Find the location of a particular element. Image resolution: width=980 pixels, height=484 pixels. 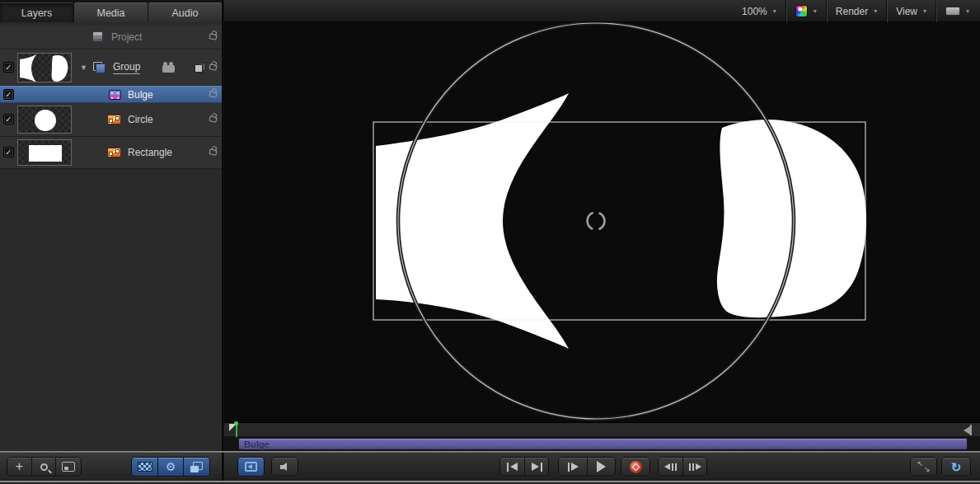

view-label: View is located at coordinates (907, 12).